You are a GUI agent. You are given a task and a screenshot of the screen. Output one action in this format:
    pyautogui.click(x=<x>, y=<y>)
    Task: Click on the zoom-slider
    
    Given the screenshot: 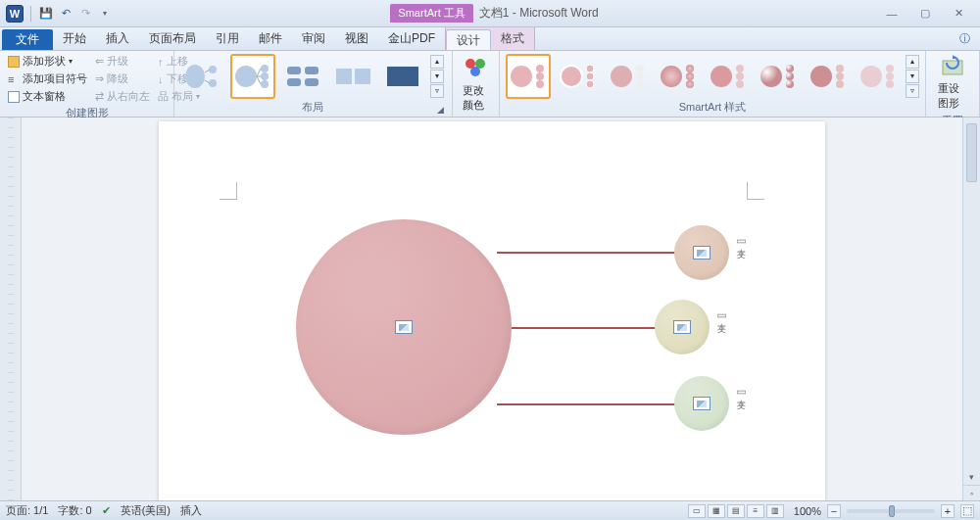 What is the action you would take?
    pyautogui.click(x=891, y=511)
    